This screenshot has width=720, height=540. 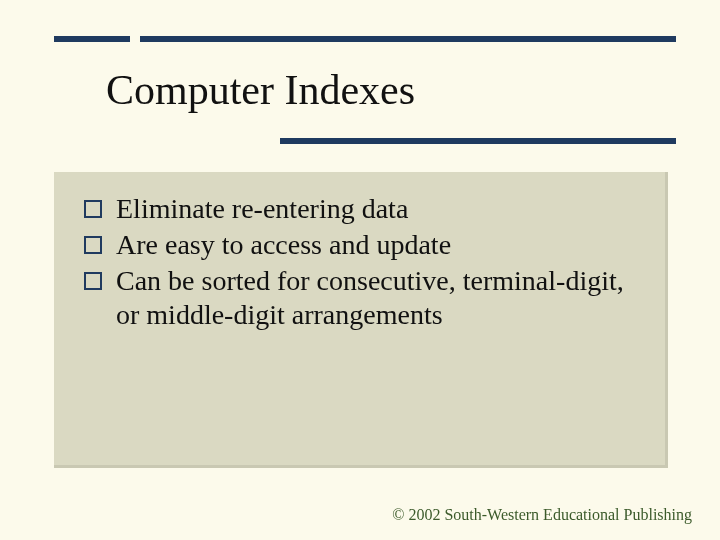 I want to click on bullet-text: Are easy to access and update, so click(x=284, y=245).